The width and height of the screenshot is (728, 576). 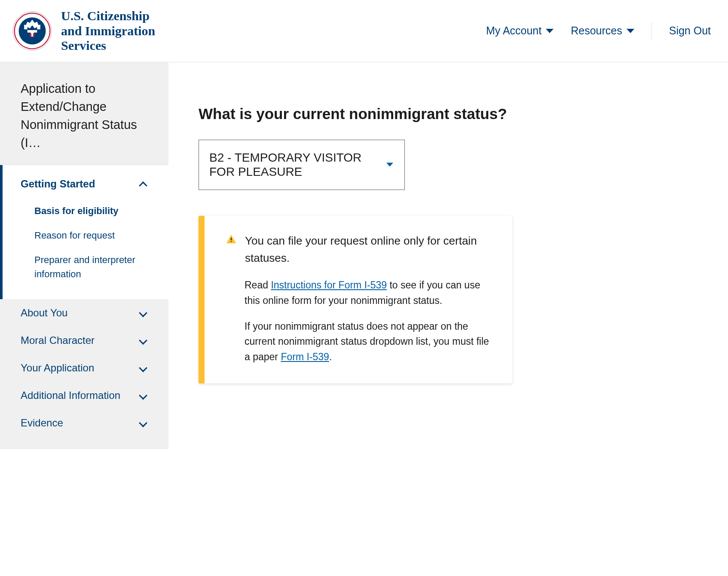 What do you see at coordinates (83, 31) in the screenshot?
I see `brand: U.S. Citizenship and Immigration Service…` at bounding box center [83, 31].